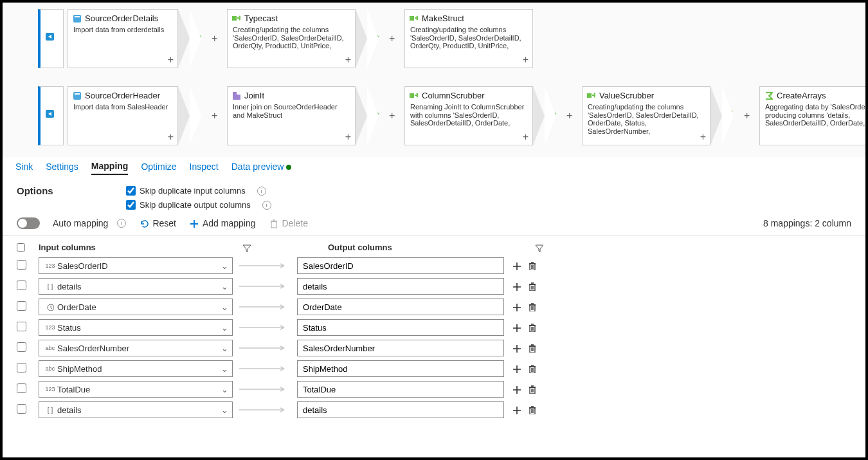 The height and width of the screenshot is (460, 868). Describe the element at coordinates (222, 223) in the screenshot. I see `add-mapping-button: Add mapping` at that location.